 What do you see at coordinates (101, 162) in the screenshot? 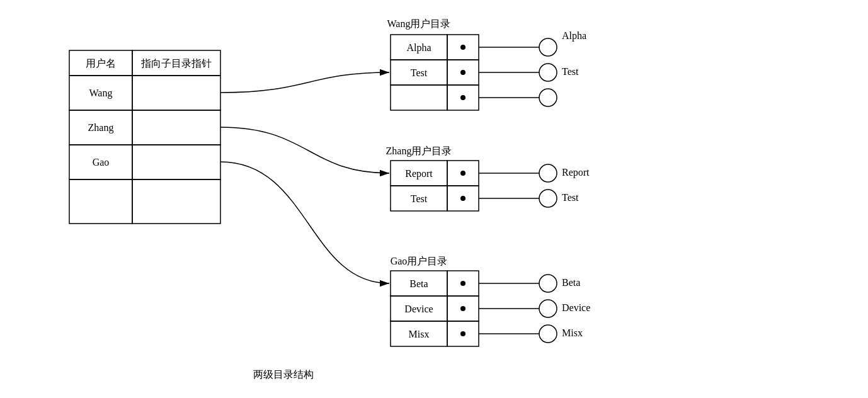
I see `svg-text: Gao` at bounding box center [101, 162].